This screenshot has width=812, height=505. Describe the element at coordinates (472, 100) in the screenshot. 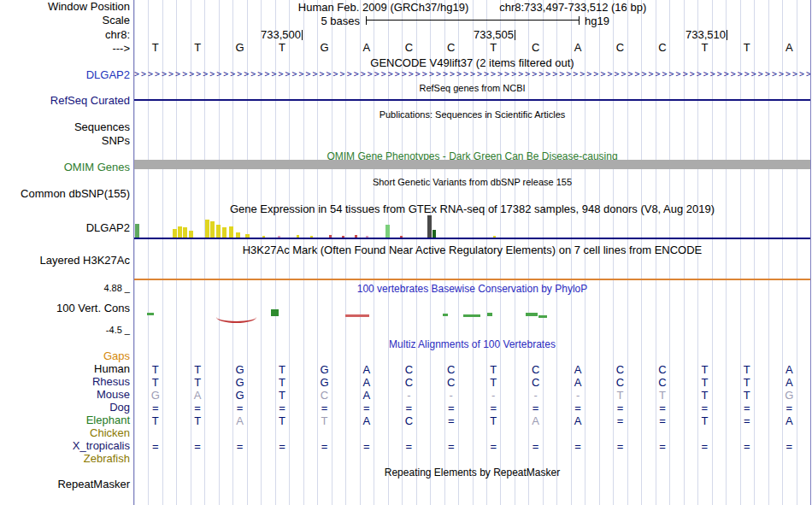

I see `refseq-track-line` at that location.